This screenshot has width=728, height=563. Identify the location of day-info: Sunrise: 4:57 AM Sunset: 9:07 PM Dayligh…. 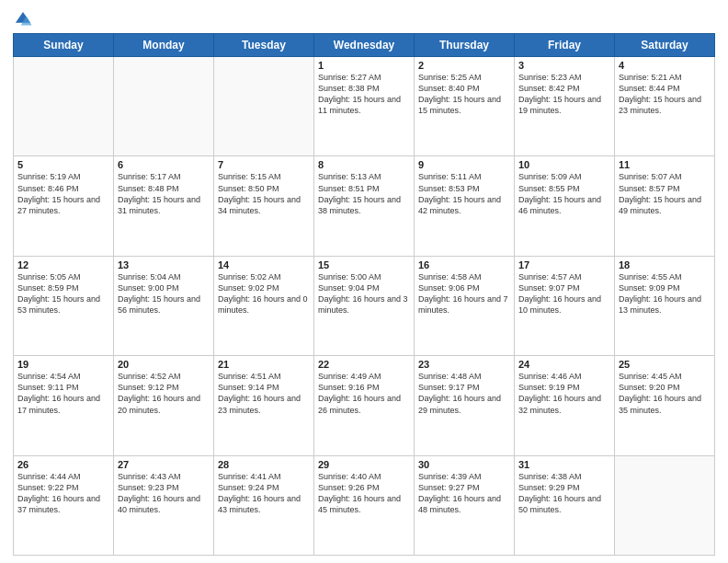
(564, 294).